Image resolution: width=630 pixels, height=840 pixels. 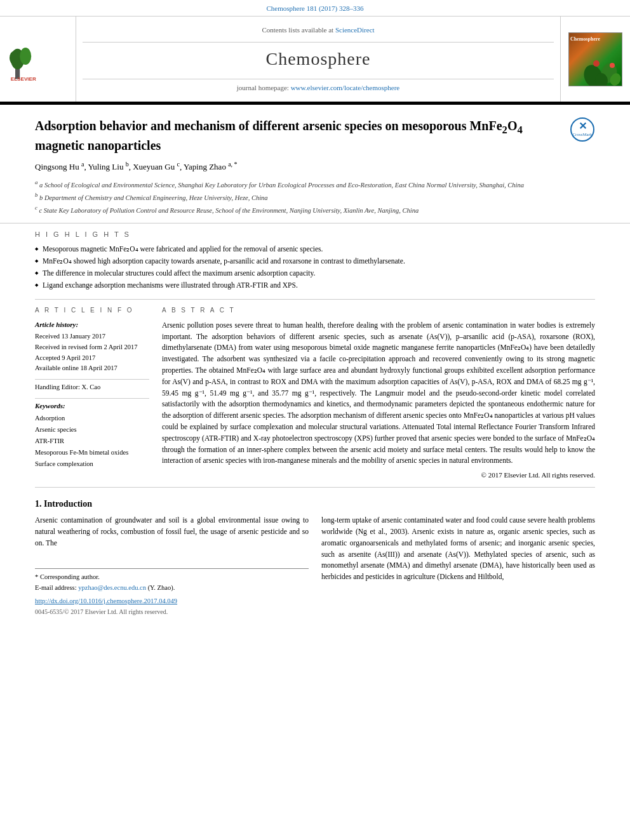 What do you see at coordinates (92, 406) in the screenshot?
I see `keywords-title: Keywords:` at bounding box center [92, 406].